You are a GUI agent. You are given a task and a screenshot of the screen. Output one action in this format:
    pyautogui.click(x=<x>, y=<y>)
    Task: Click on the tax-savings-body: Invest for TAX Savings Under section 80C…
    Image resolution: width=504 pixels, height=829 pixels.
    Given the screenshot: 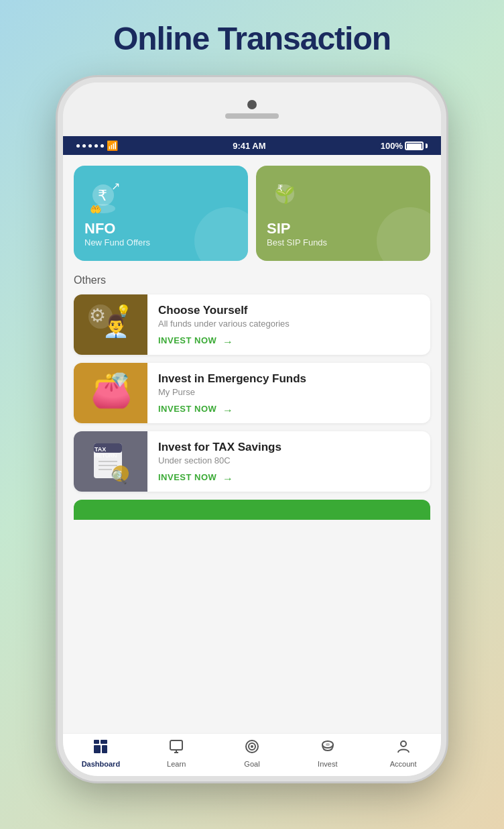 What is the action you would take?
    pyautogui.click(x=289, y=461)
    